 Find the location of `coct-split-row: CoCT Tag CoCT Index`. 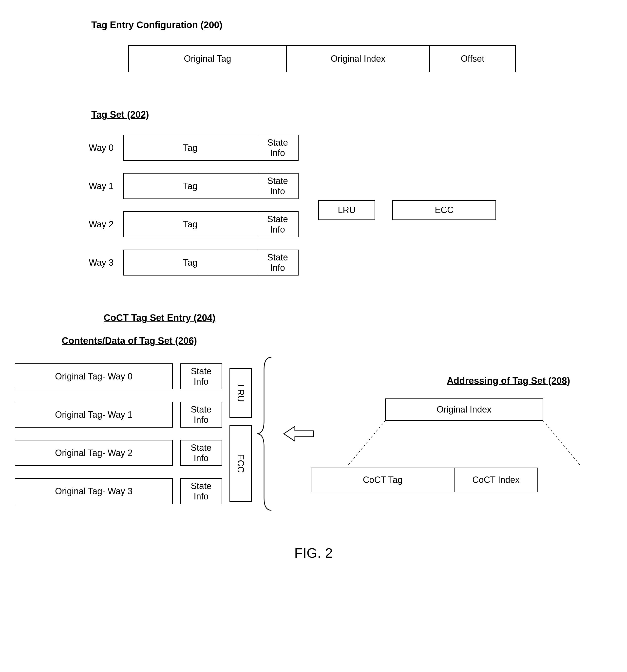

coct-split-row: CoCT Tag CoCT Index is located at coordinates (424, 480).